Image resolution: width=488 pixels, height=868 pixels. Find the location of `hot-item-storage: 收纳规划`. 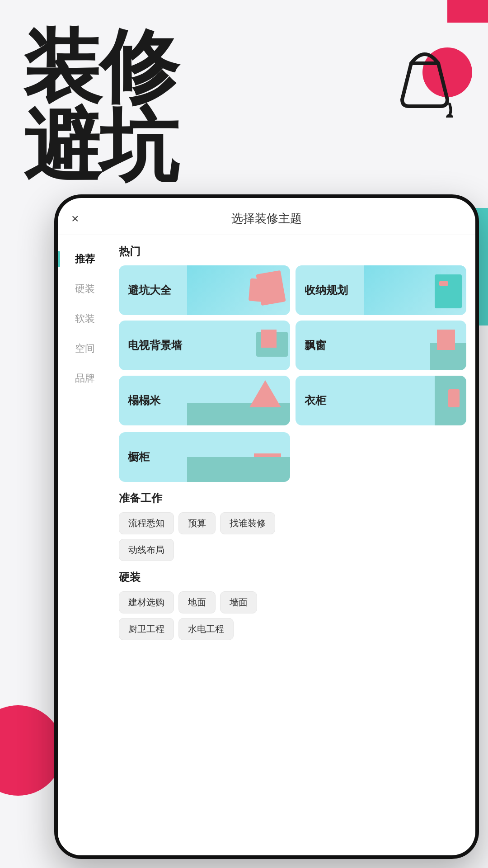

hot-item-storage: 收纳规划 is located at coordinates (381, 290).